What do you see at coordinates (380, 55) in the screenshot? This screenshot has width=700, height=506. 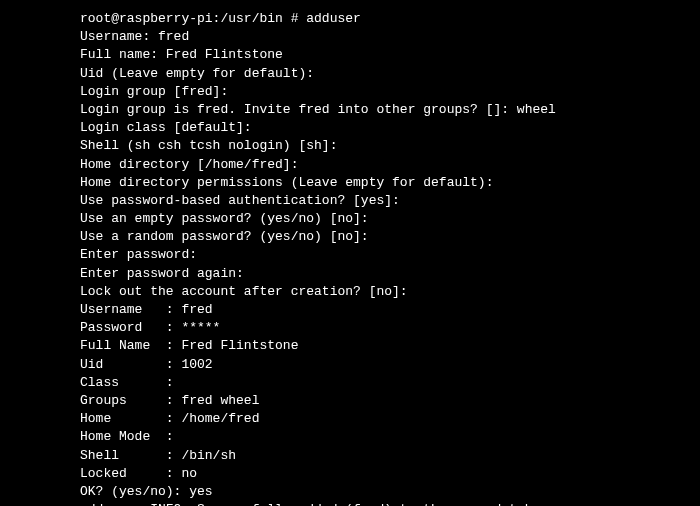 I see `terminal-line-fullname-input: Full name: Fred Flintstone` at bounding box center [380, 55].